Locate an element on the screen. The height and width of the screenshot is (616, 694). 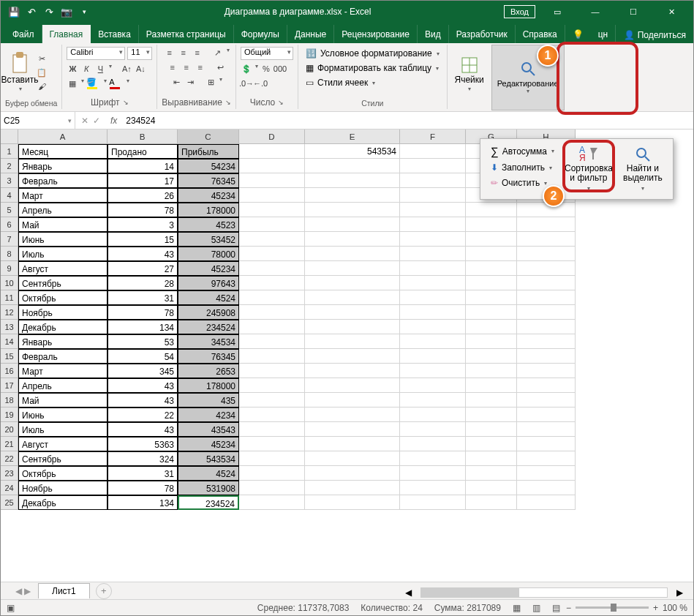
horizontal-scrollbar: ◀▶ is located at coordinates (544, 593).